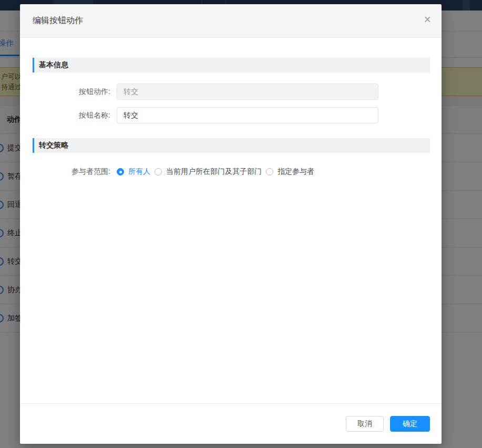  Describe the element at coordinates (231, 423) in the screenshot. I see `dialog-footer: 取消 确定` at that location.